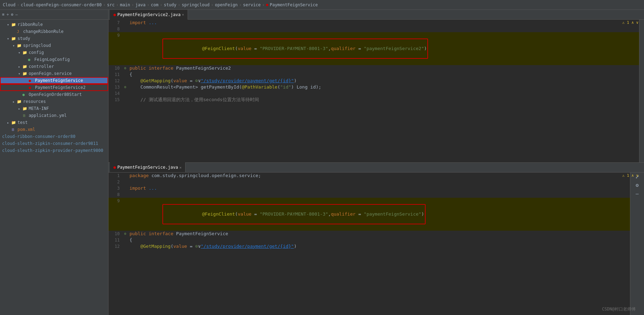 The height and width of the screenshot is (315, 644). Describe the element at coordinates (54, 88) in the screenshot. I see `tree-item-PaymentFeignService2: ● PaymentFeignService2` at that location.